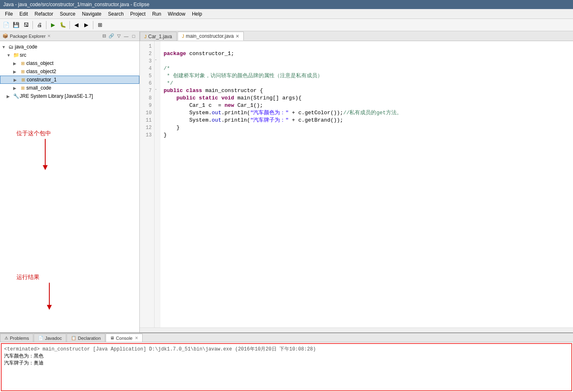  Describe the element at coordinates (67, 14) in the screenshot. I see `menu-source: Source` at that location.